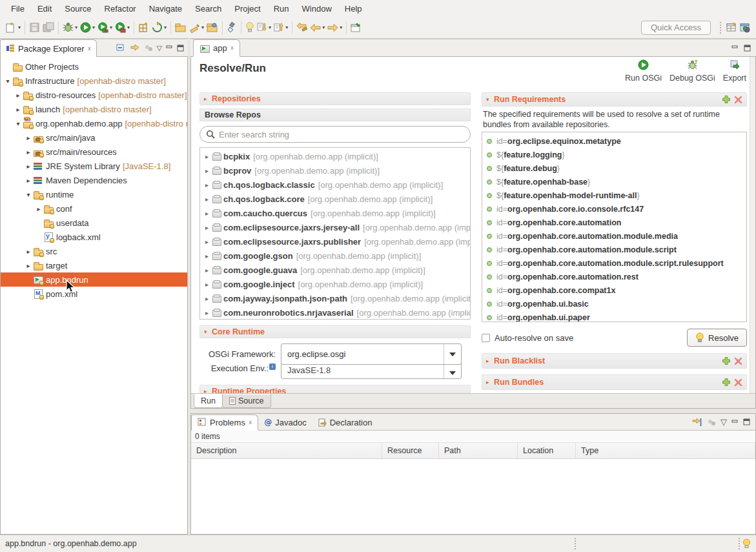 The height and width of the screenshot is (552, 756). What do you see at coordinates (105, 28) in the screenshot?
I see `coverage-icon: ▾` at bounding box center [105, 28].